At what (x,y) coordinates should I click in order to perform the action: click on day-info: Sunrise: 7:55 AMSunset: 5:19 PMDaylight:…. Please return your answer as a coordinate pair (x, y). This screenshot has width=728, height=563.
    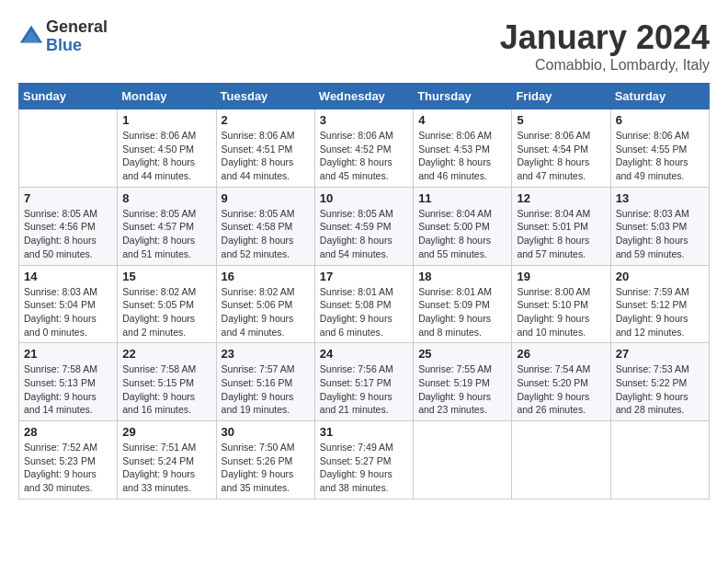
    Looking at the image, I should click on (462, 390).